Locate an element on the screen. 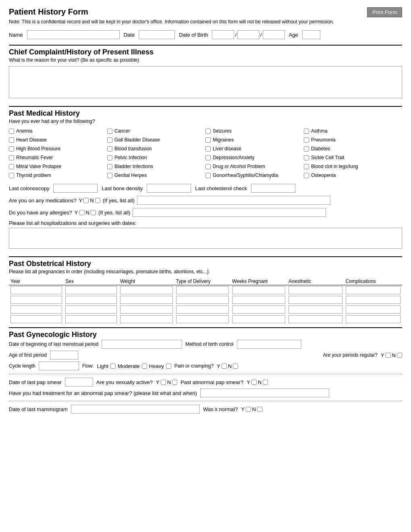 This screenshot has width=411, height=532. last-cholesterol-input is located at coordinates (273, 188).